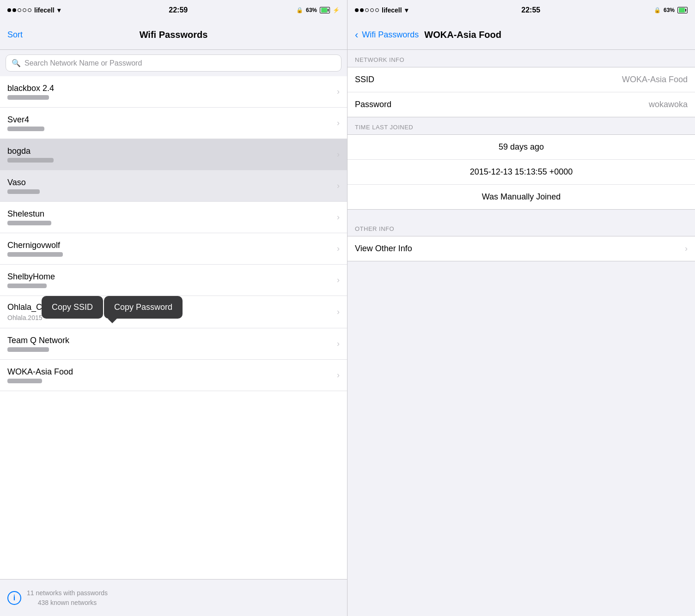  What do you see at coordinates (174, 217) in the screenshot?
I see `list-item: Shelestun ›` at bounding box center [174, 217].